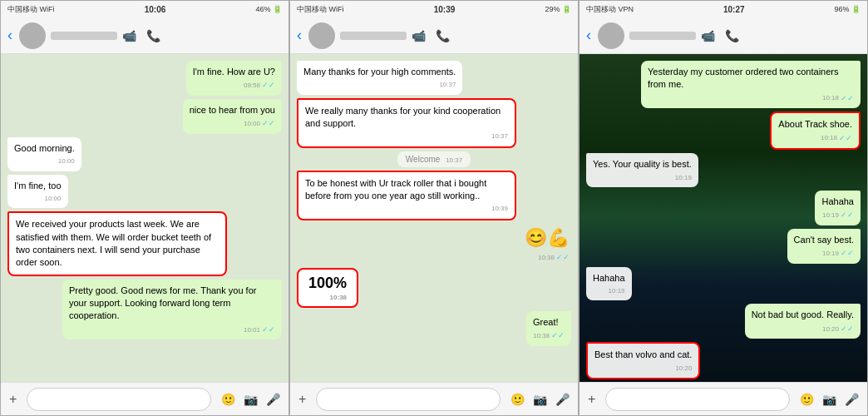 Image resolution: width=868 pixels, height=416 pixels. What do you see at coordinates (321, 10) in the screenshot?
I see `carrier-2: 中国移动 WiFi` at bounding box center [321, 10].